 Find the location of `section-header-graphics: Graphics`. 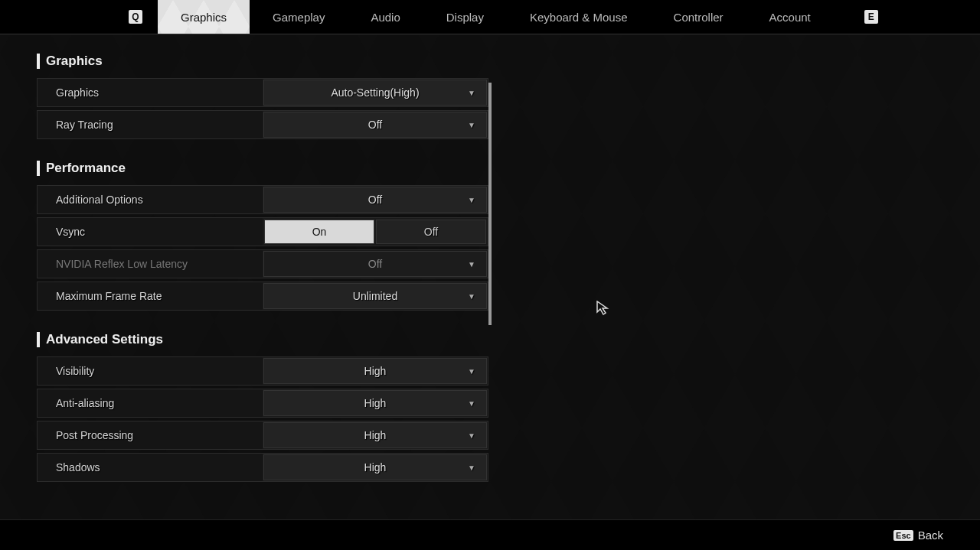

section-header-graphics: Graphics is located at coordinates (263, 61).